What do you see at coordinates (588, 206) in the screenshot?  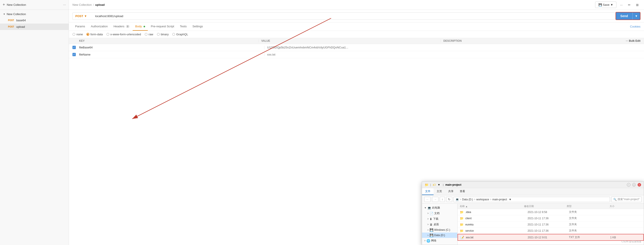 I see `col-header-type: 类型` at bounding box center [588, 206].